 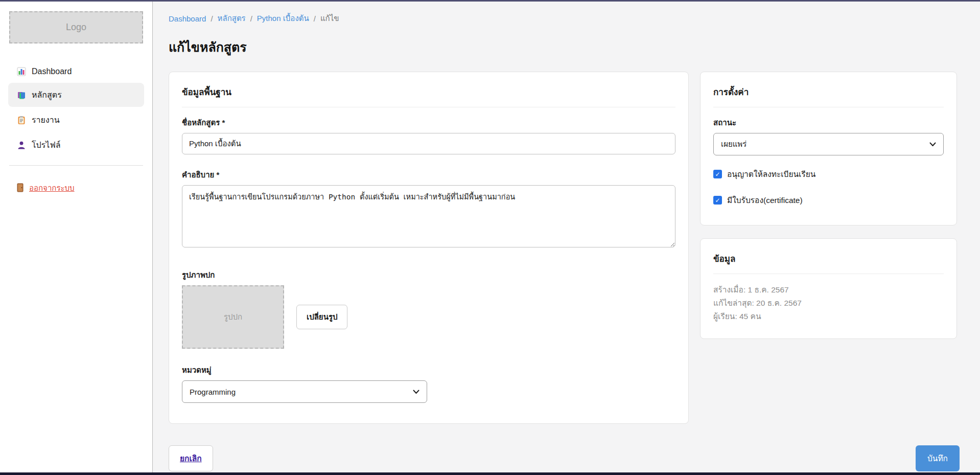 What do you see at coordinates (76, 28) in the screenshot?
I see `logo-placeholder: Logo` at bounding box center [76, 28].